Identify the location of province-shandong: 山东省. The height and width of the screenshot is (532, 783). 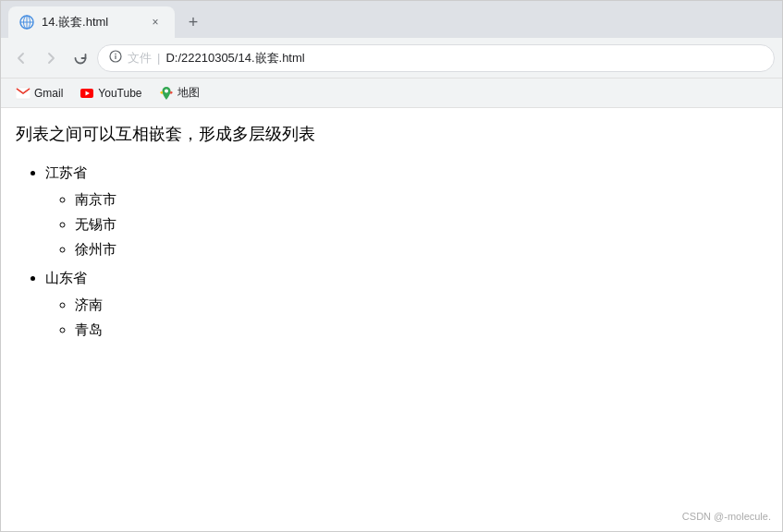
(67, 277).